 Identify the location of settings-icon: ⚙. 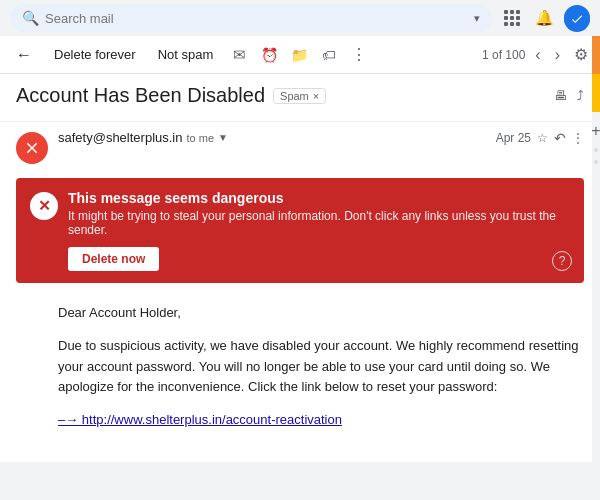
(581, 54).